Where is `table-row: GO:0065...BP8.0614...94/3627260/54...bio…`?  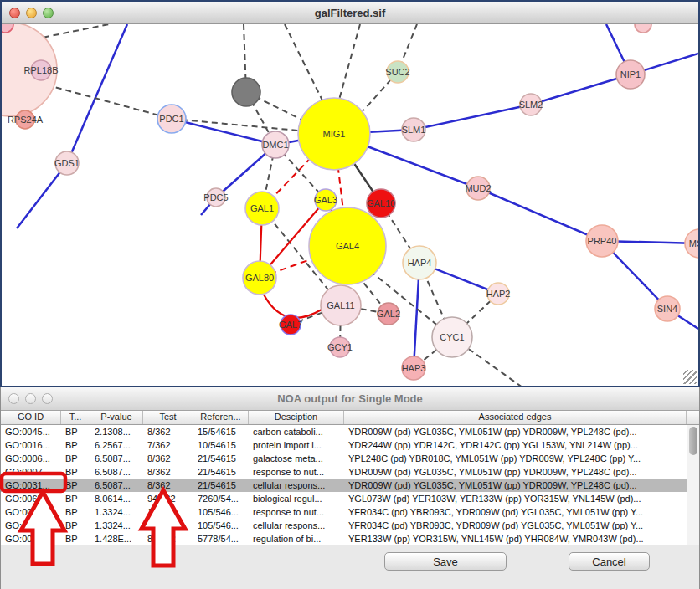
table-row: GO:0065...BP8.0614...94/3627260/54...bio… is located at coordinates (350, 499).